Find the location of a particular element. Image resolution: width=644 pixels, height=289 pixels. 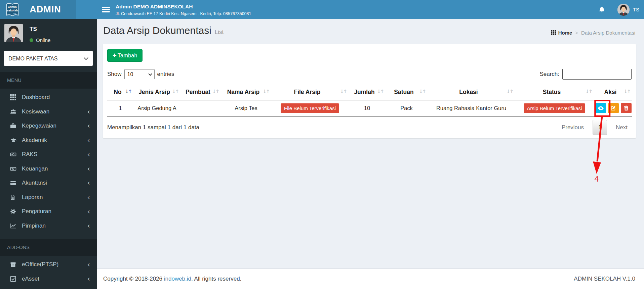

sidebar-item-kepegawaian: Kepegawaian ‹ is located at coordinates (48, 126).